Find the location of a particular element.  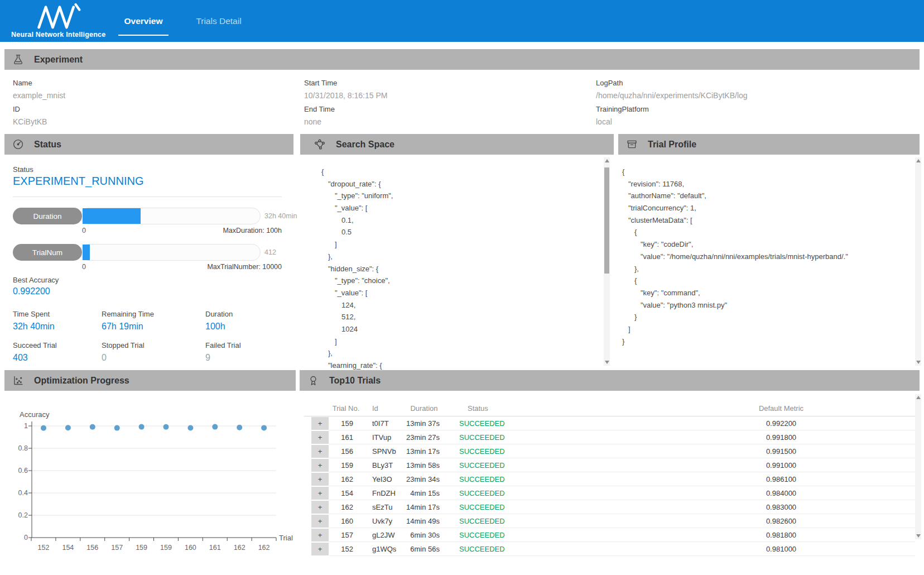

y-tick-label: 0.8 is located at coordinates (23, 448).